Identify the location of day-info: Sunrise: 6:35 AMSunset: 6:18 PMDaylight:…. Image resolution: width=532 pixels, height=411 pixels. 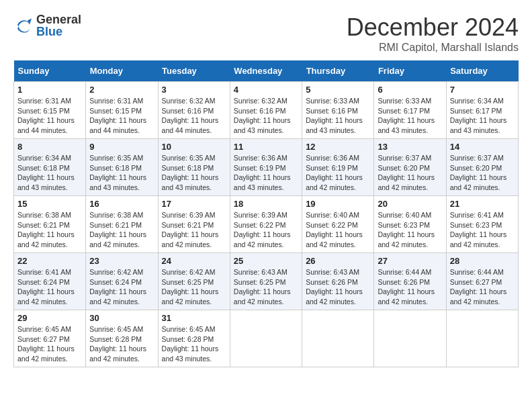
(122, 173).